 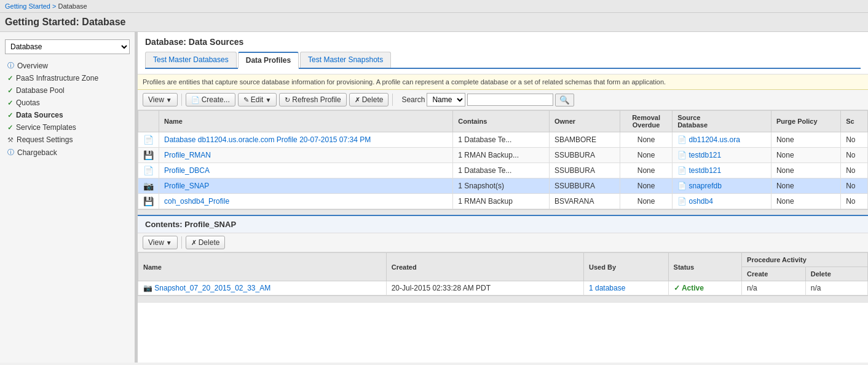 I want to click on contents-view-button: View ▼, so click(x=160, y=243).